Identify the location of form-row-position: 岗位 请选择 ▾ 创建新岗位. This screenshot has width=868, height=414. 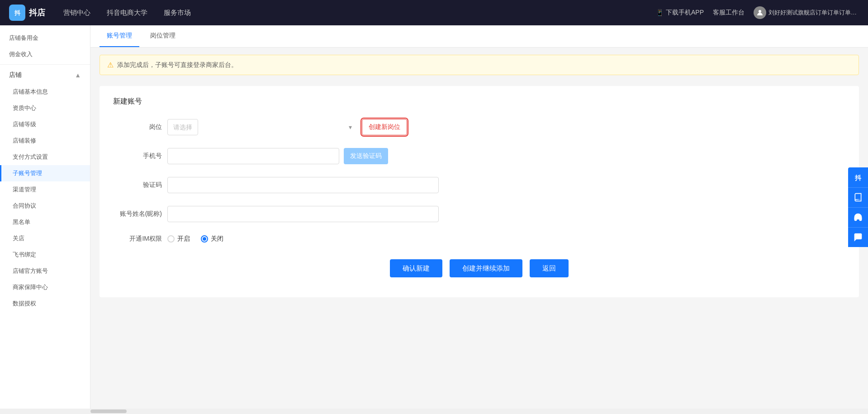
(479, 127).